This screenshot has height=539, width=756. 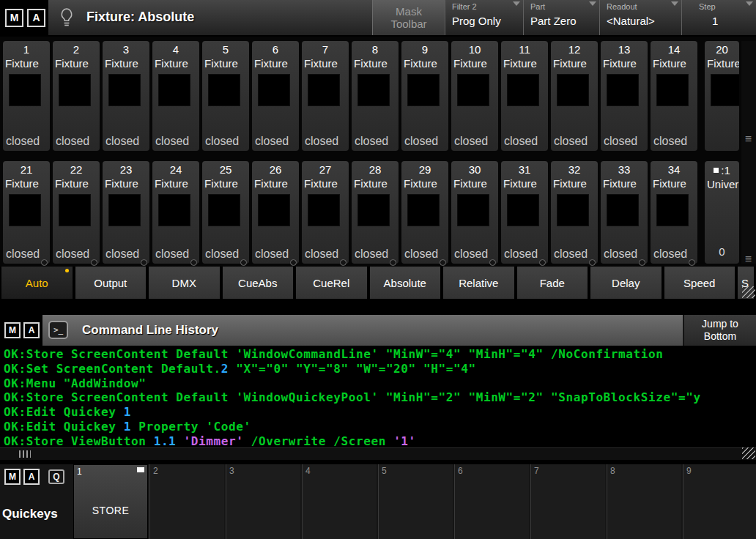 I want to click on fixture-cell: 30Fixtureclosed, so click(x=475, y=212).